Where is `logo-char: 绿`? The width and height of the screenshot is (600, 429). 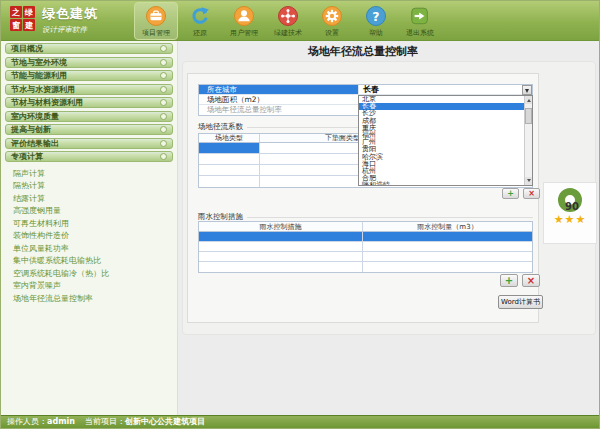
logo-char: 绿 is located at coordinates (29, 12).